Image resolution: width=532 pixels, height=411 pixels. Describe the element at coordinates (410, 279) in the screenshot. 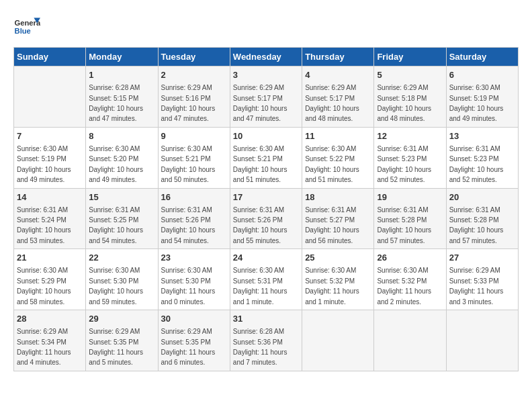

I see `day-cell: 26Sunrise: 6:30 AM Sunset: 5:32 PM Dayli…` at that location.